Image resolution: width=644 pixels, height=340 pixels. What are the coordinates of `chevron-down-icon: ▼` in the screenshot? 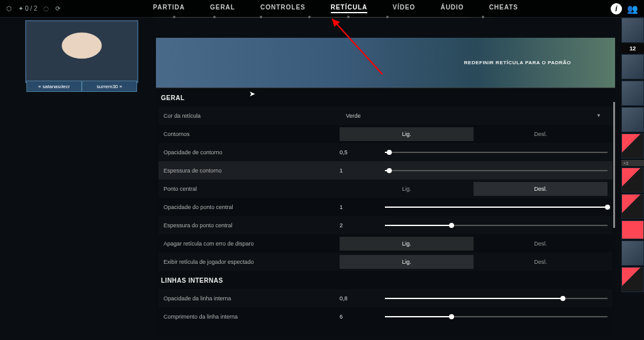 It's located at (599, 116).